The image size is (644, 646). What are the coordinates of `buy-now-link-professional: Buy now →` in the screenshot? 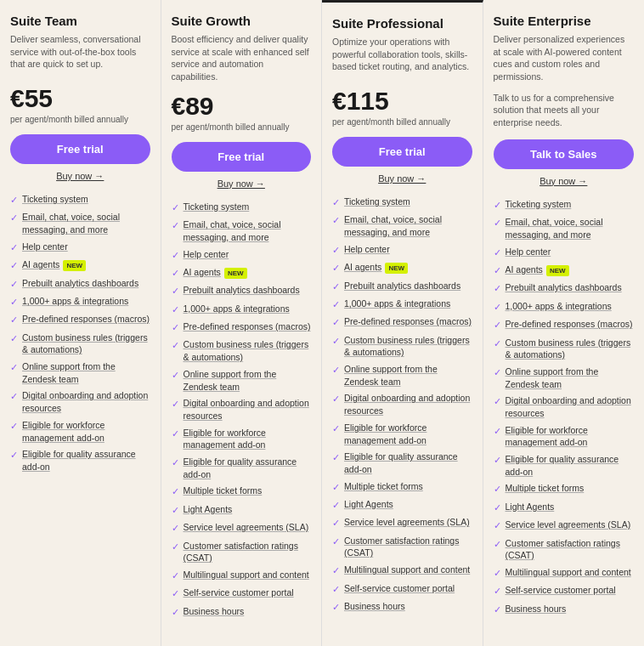 It's located at (403, 178).